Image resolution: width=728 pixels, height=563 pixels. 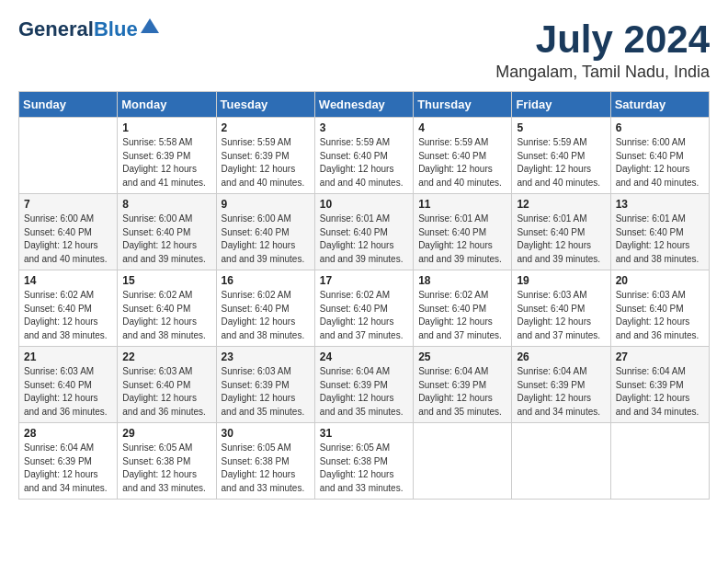 What do you see at coordinates (561, 105) in the screenshot?
I see `header-cell-friday: Friday` at bounding box center [561, 105].